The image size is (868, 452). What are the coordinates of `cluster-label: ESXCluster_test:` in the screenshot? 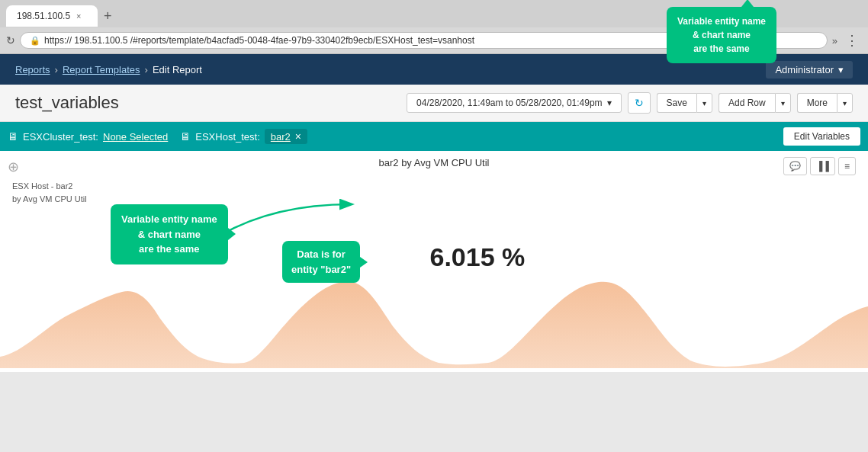 It's located at (61, 137).